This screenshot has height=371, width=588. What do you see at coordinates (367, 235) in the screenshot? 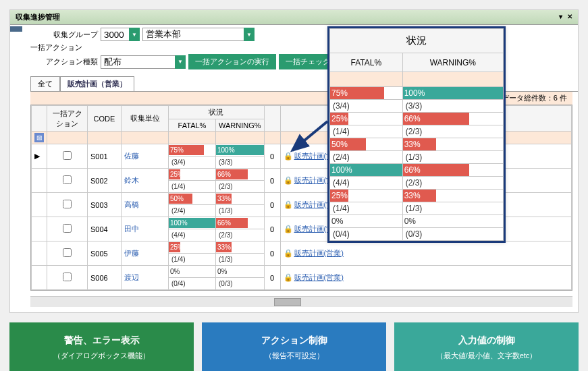
I see `zoom-fatal-sub: (0/4)` at bounding box center [367, 235].